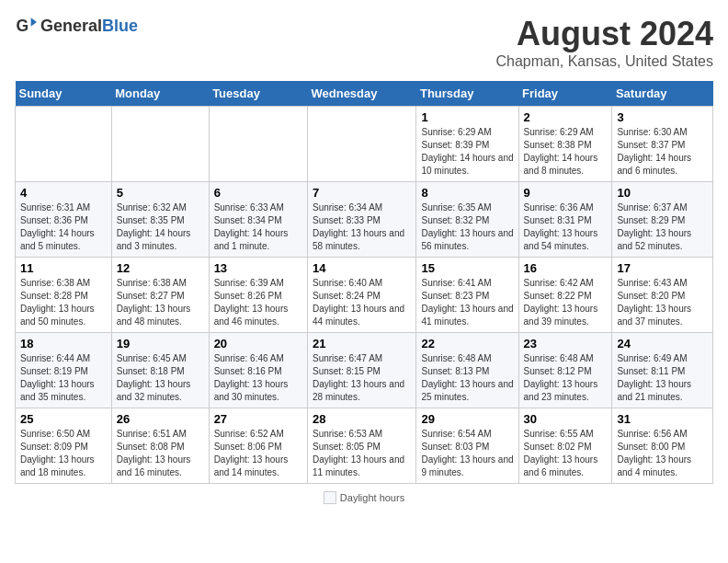 This screenshot has height=563, width=728. Describe the element at coordinates (362, 227) in the screenshot. I see `day-detail: Sunrise: 6:34 AMSunset: 8:33 PMDaylight:…` at that location.